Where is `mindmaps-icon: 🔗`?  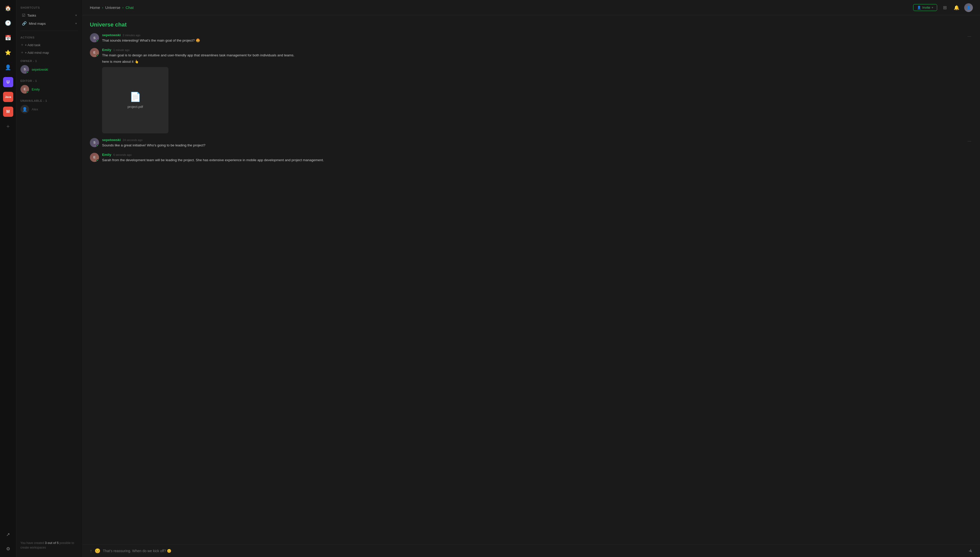 mindmaps-icon: 🔗 is located at coordinates (24, 23).